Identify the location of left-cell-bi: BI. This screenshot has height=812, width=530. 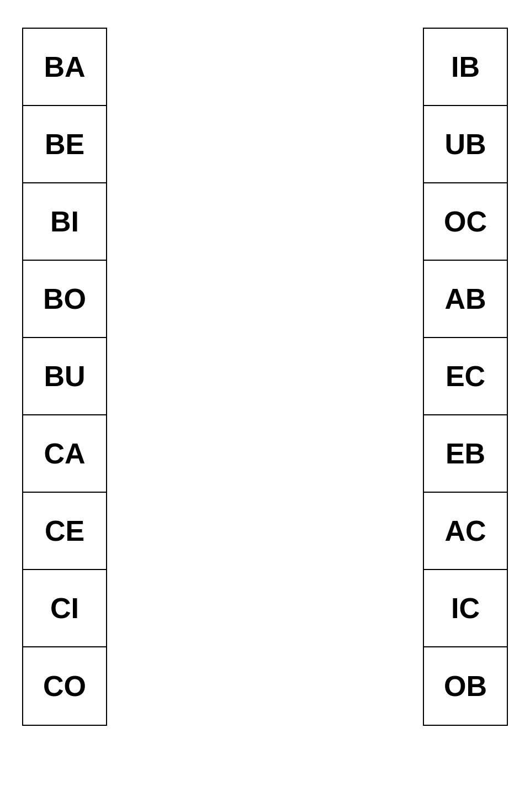
(65, 222).